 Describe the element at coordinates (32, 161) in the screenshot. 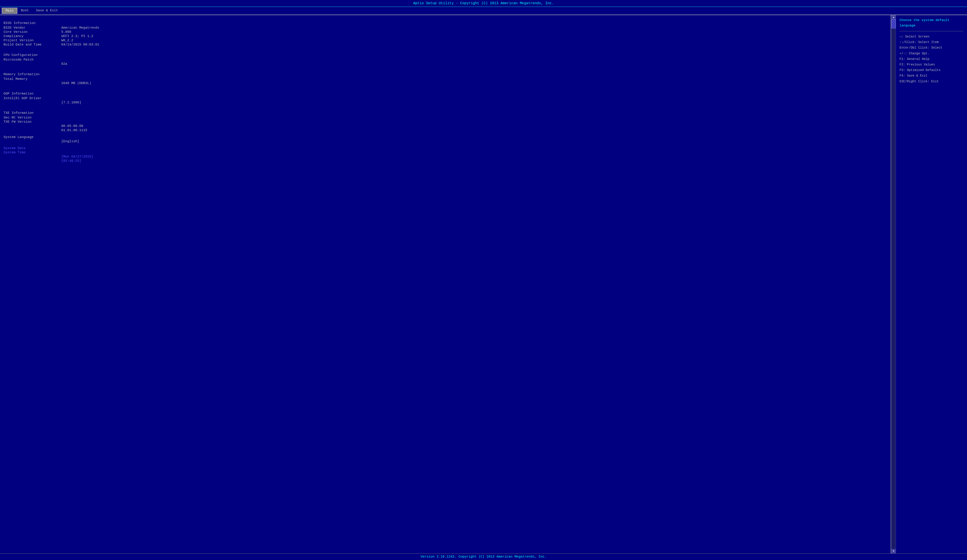

I see `label-system-time-empty` at that location.